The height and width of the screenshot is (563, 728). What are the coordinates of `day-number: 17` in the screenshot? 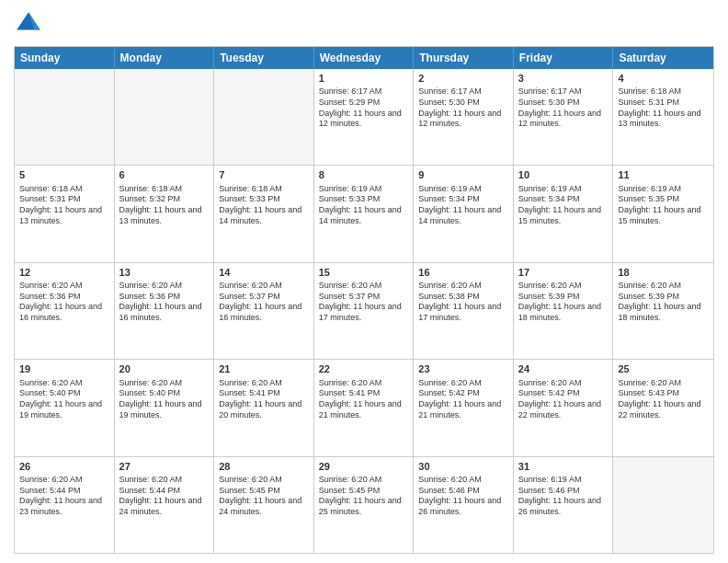 It's located at (563, 272).